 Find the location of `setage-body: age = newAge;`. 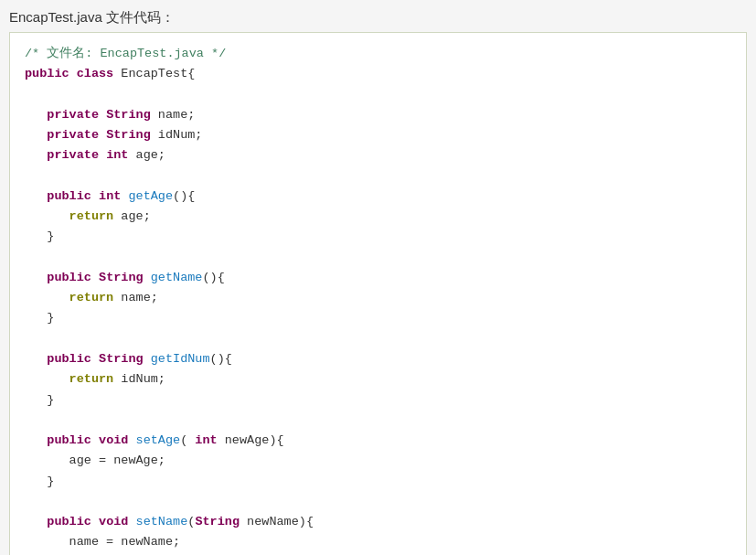

setage-body: age = newAge; is located at coordinates (117, 461).